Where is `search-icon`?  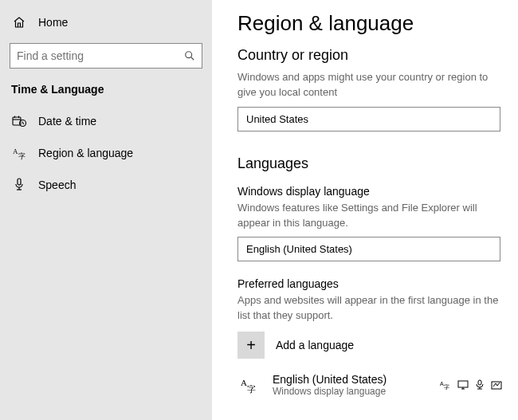 search-icon is located at coordinates (190, 56).